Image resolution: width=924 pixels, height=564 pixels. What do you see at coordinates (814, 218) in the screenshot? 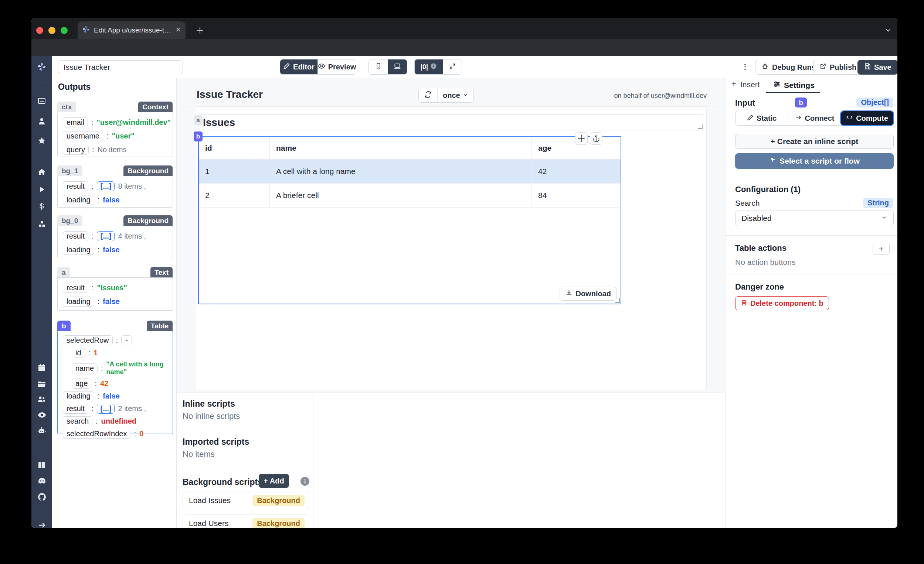
I see `search-mode-select: Disabled` at bounding box center [814, 218].